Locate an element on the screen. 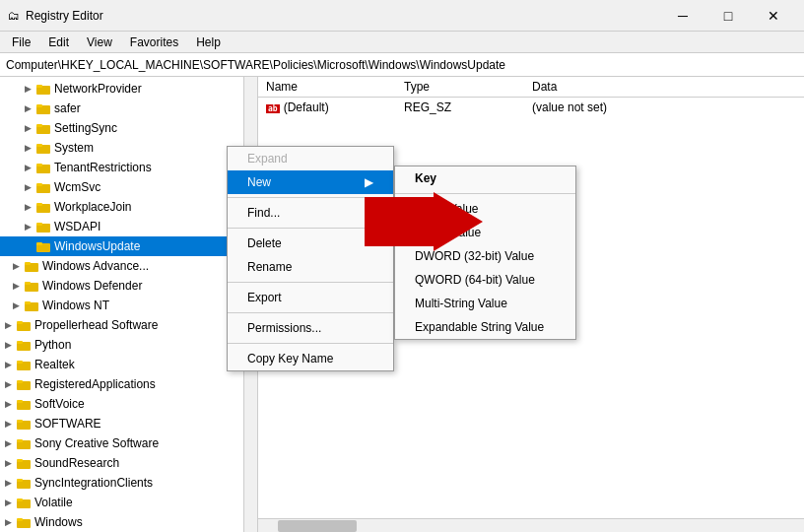  tree-item-networkprovider: ▶ NetworkProvider is located at coordinates (128, 89).